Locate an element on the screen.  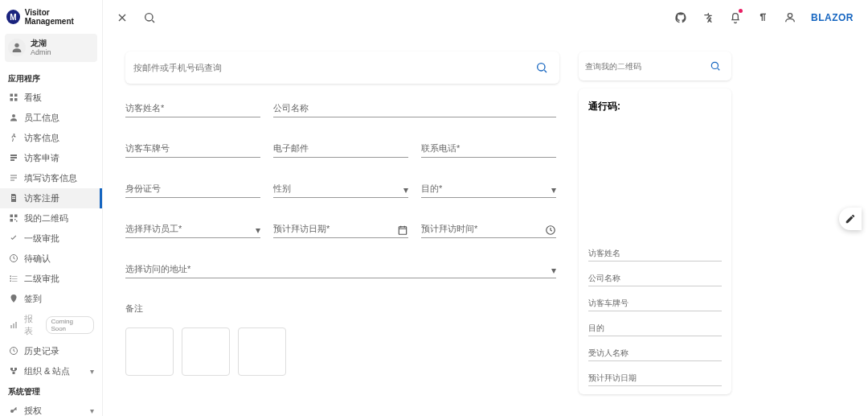
purpose-field: 目的▾ is located at coordinates (489, 189).